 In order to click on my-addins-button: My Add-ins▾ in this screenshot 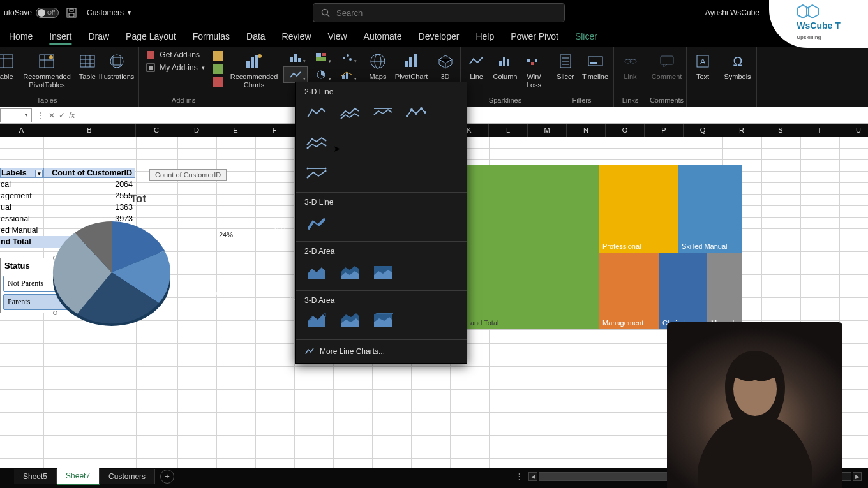, I will do `click(175, 68)`.